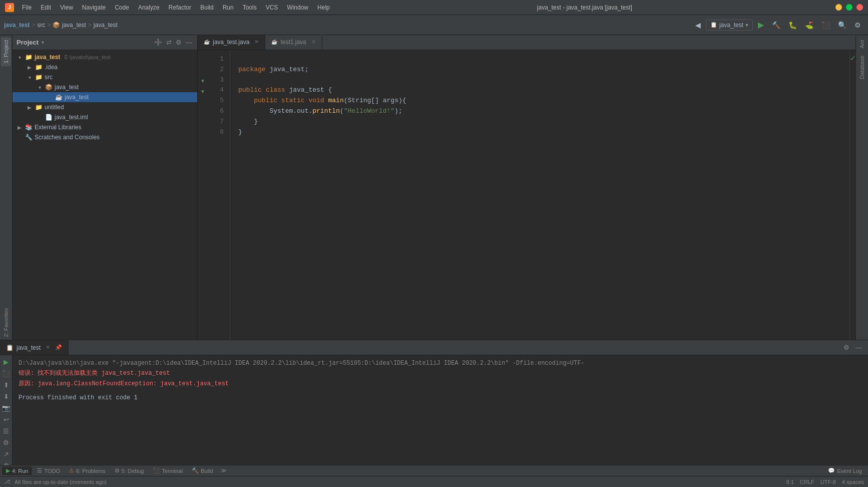  Describe the element at coordinates (6, 431) in the screenshot. I see `filter-button: ☰` at that location.